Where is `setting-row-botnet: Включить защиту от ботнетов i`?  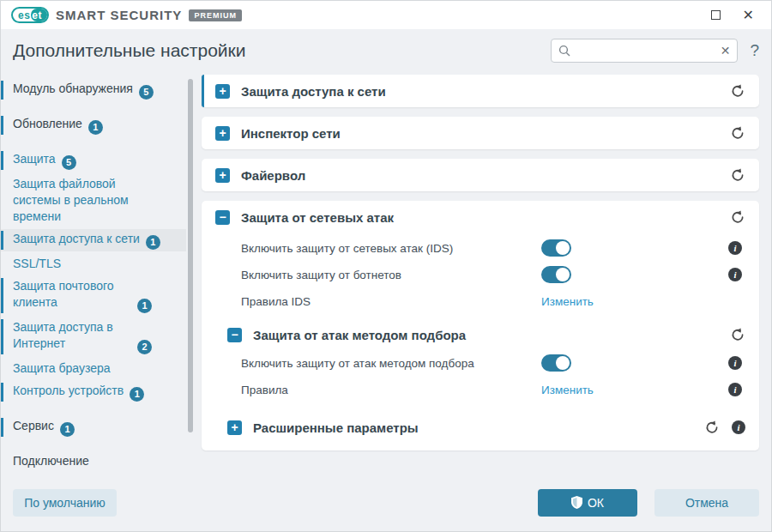 setting-row-botnet: Включить защиту от ботнетов i is located at coordinates (480, 275).